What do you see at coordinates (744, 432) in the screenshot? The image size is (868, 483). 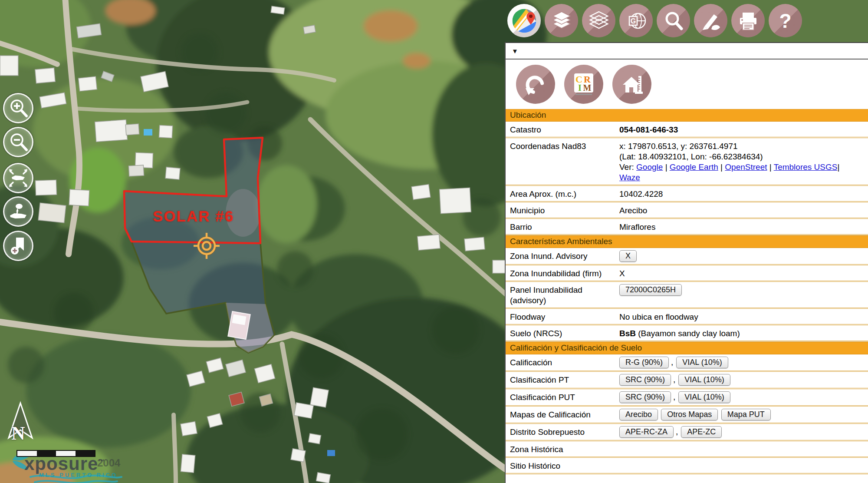 I see `row-value: APE-RC-ZA,APE-ZC` at bounding box center [744, 432].